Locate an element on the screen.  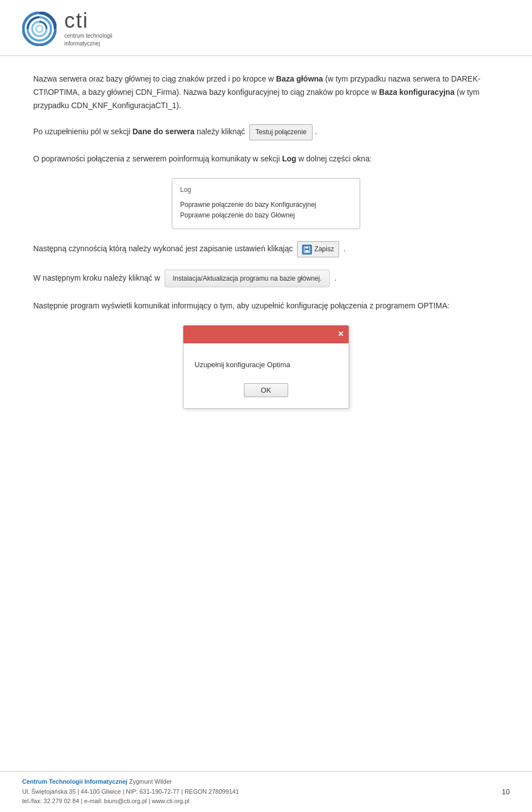
footer-company-line: Centrum Technologii Informatycznej Zygmu… is located at coordinates (131, 782).